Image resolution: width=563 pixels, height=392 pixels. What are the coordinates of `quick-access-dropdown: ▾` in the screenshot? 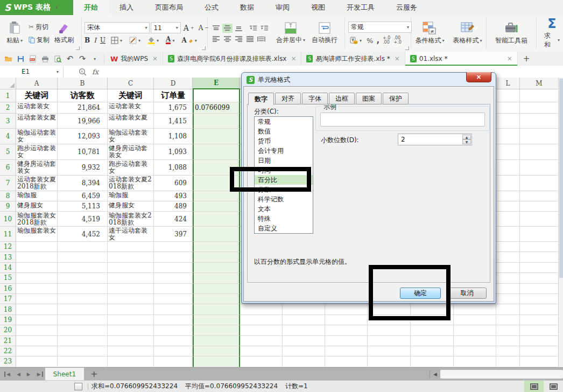 It's located at (95, 59).